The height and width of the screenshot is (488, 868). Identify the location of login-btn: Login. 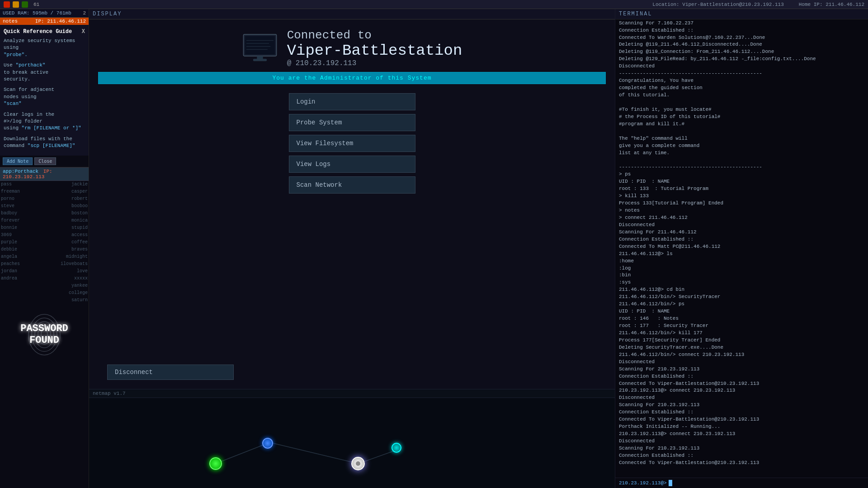
(352, 102).